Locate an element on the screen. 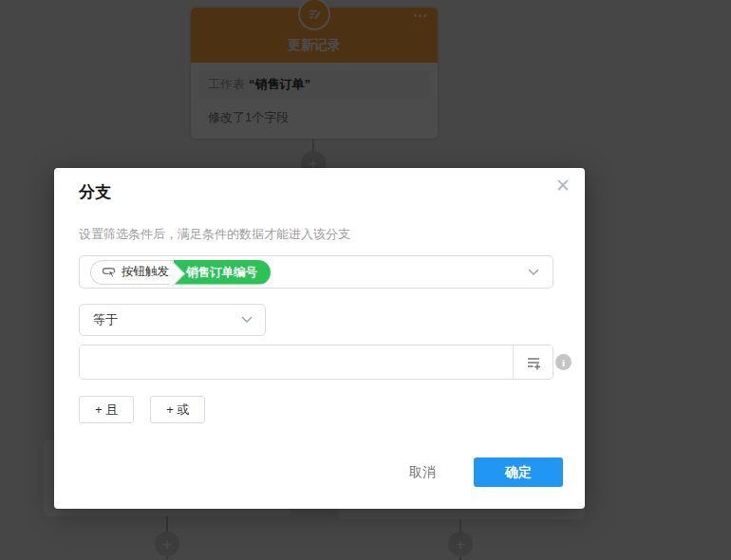  field-selector: 按钮触发 销售订单编号 is located at coordinates (316, 271).